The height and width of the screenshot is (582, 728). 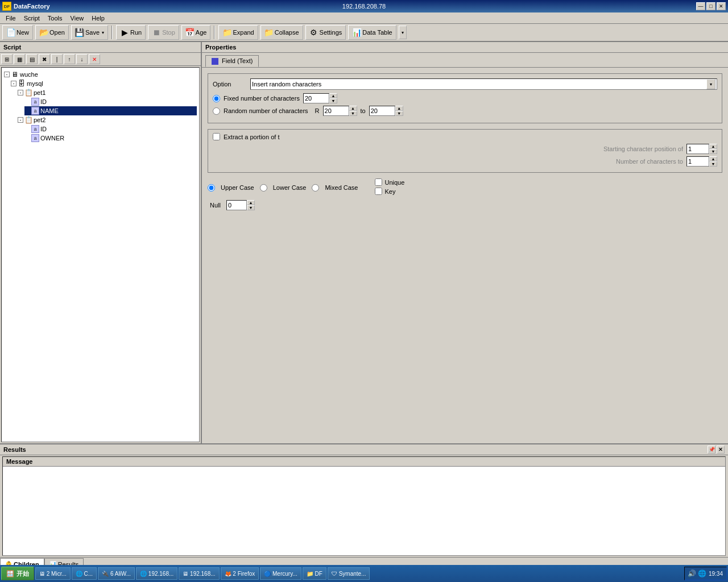 I want to click on start-button: 🪟 开始, so click(x=18, y=573).